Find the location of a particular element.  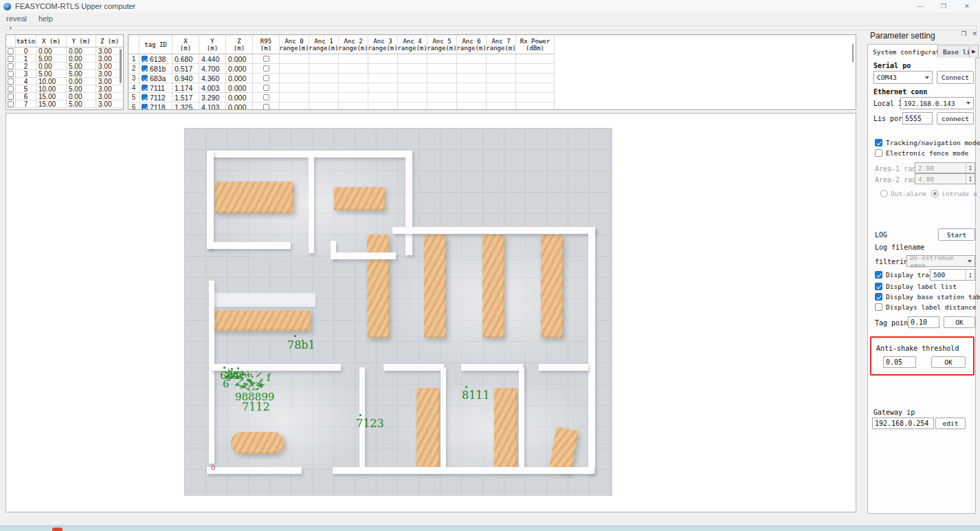

filtering-combo: De-extremum smoo is located at coordinates (941, 261).